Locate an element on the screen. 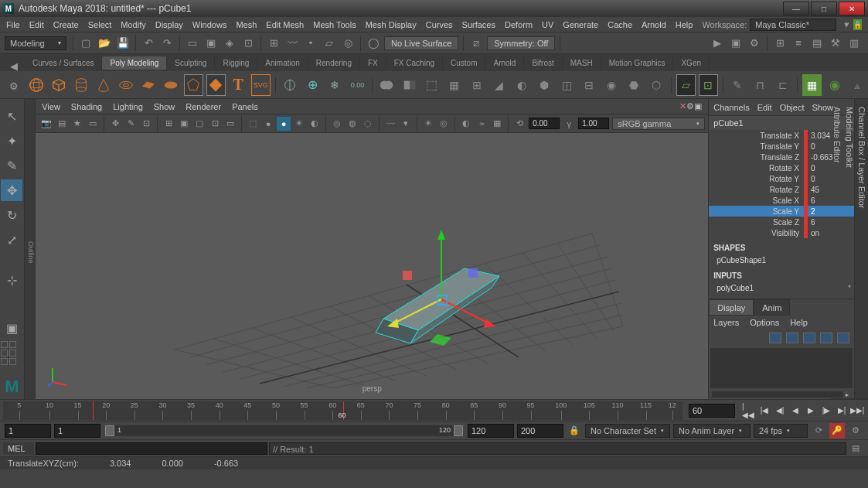 The height and width of the screenshot is (488, 868). crease-icon: ⟁ is located at coordinates (856, 85).